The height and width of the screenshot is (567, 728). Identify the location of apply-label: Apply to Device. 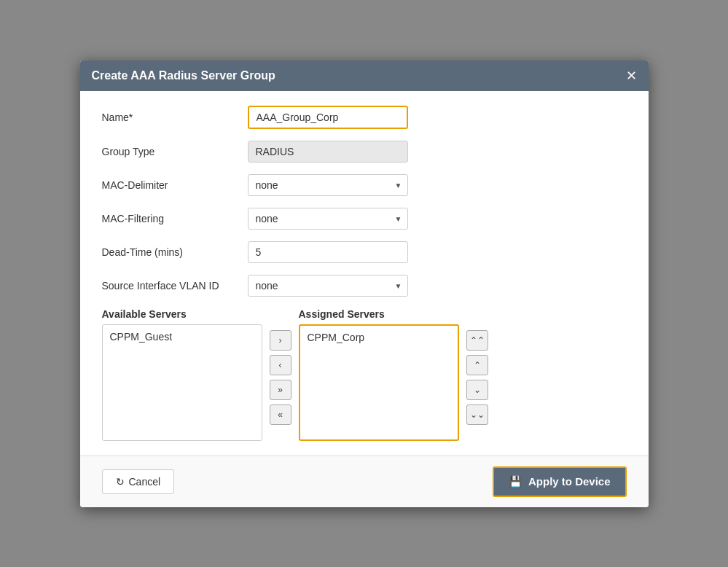
(570, 481).